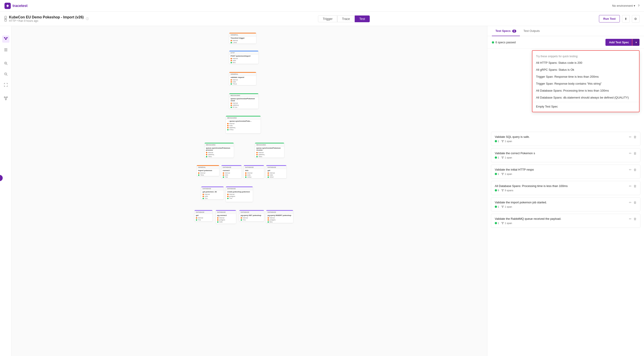 The width and height of the screenshot is (644, 356). I want to click on flow-node: MESSAGING → queue.synchronizePoke...inte…, so click(243, 125).